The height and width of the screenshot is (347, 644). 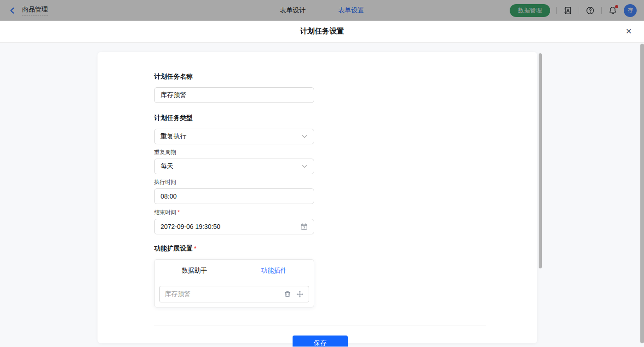 What do you see at coordinates (642, 193) in the screenshot?
I see `window-scrollbar` at bounding box center [642, 193].